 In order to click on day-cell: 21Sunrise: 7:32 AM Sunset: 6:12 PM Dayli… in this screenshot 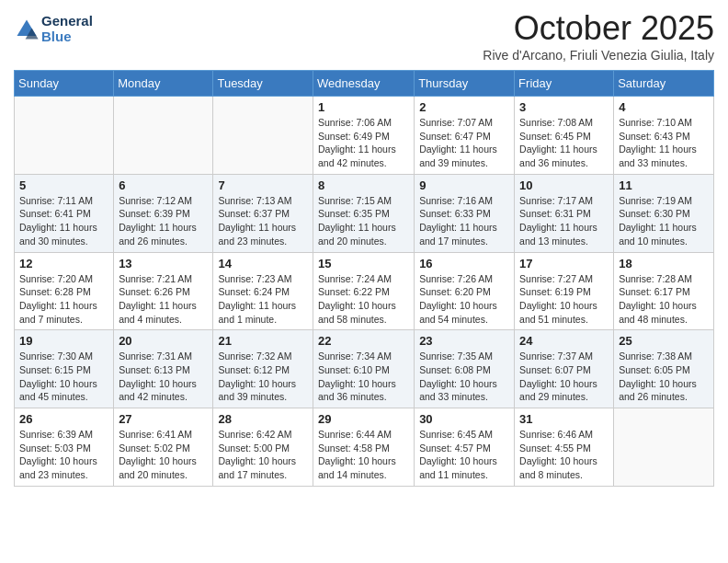, I will do `click(263, 370)`.